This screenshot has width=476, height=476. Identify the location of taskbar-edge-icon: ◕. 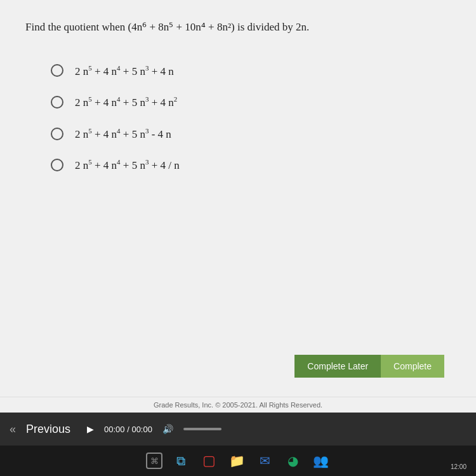
(293, 461).